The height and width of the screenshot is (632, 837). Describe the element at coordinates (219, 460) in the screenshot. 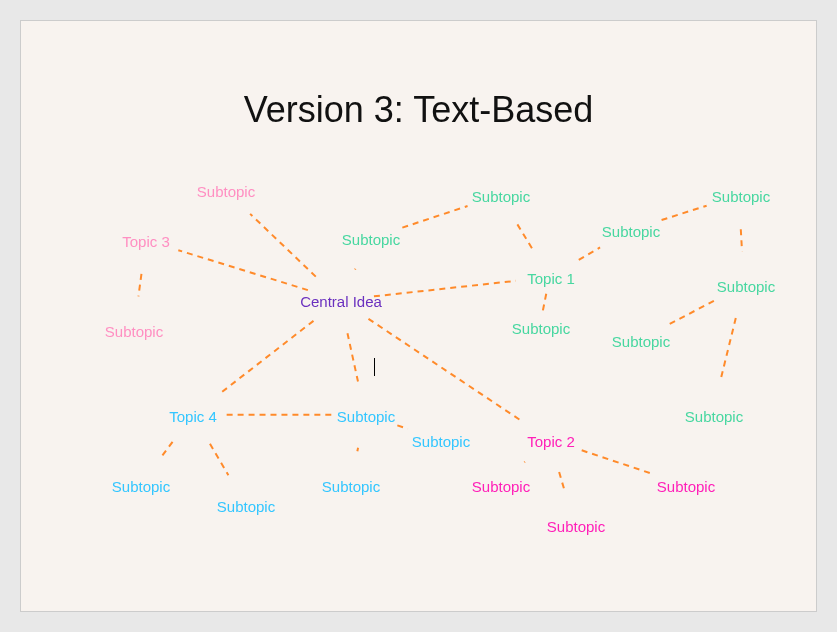

I see `edge-topic4-t4s4` at that location.